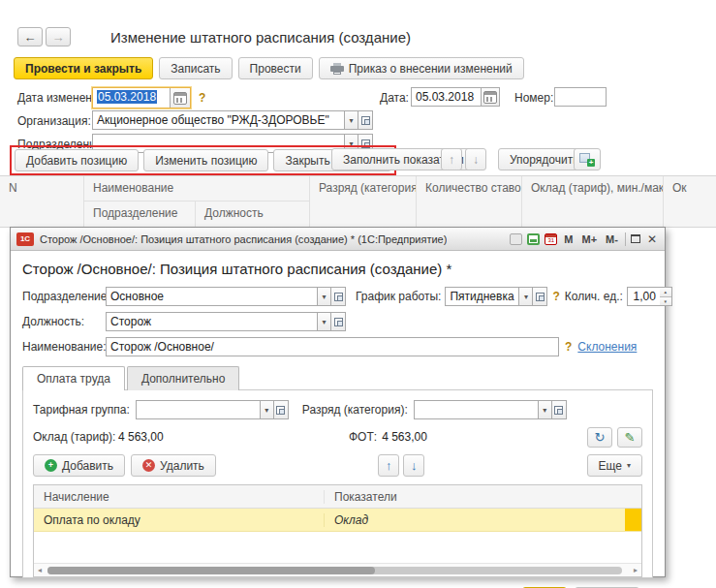  I want to click on close-button: ✕, so click(652, 239).